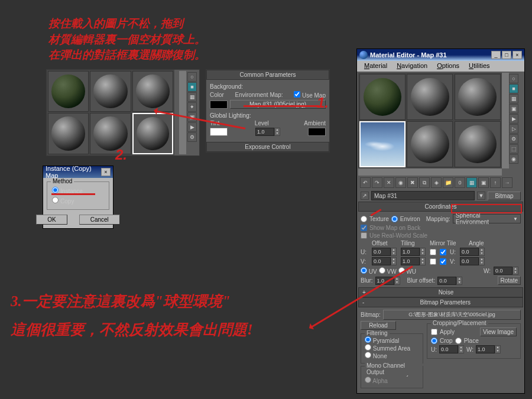 The image size is (532, 399). What do you see at coordinates (268, 132) in the screenshot?
I see `level-spinner: ▲▼` at bounding box center [268, 132].